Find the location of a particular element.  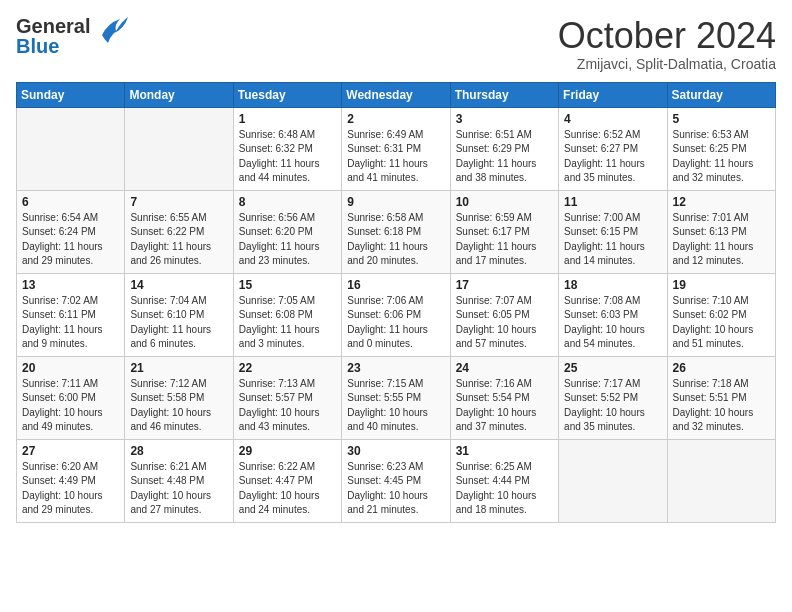

calendar-cell: 16Sunrise: 7:06 AM Sunset: 6:06 PM Dayli… is located at coordinates (396, 314).